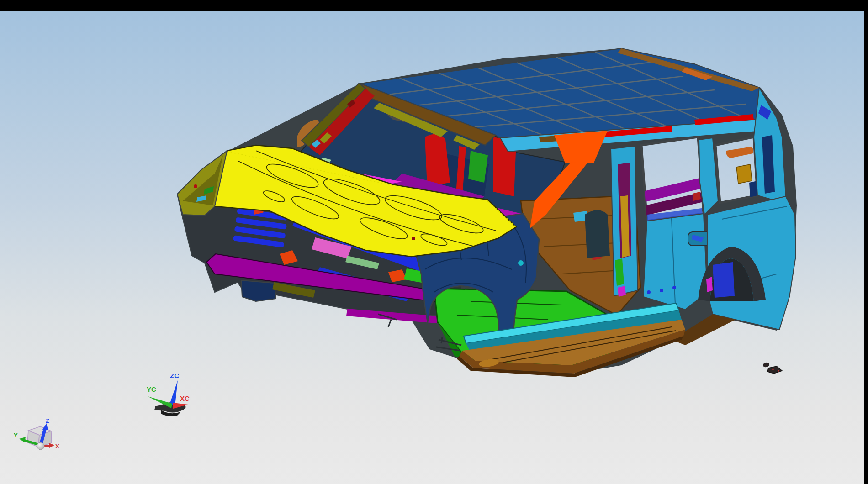 The image size is (868, 484). What do you see at coordinates (624, 221) in the screenshot?
I see `b-pillar` at bounding box center [624, 221].